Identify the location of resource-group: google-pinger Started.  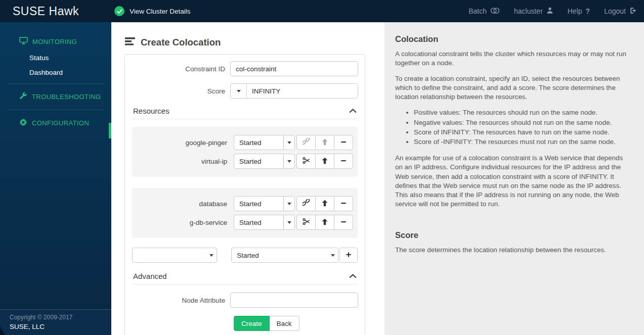
(245, 152).